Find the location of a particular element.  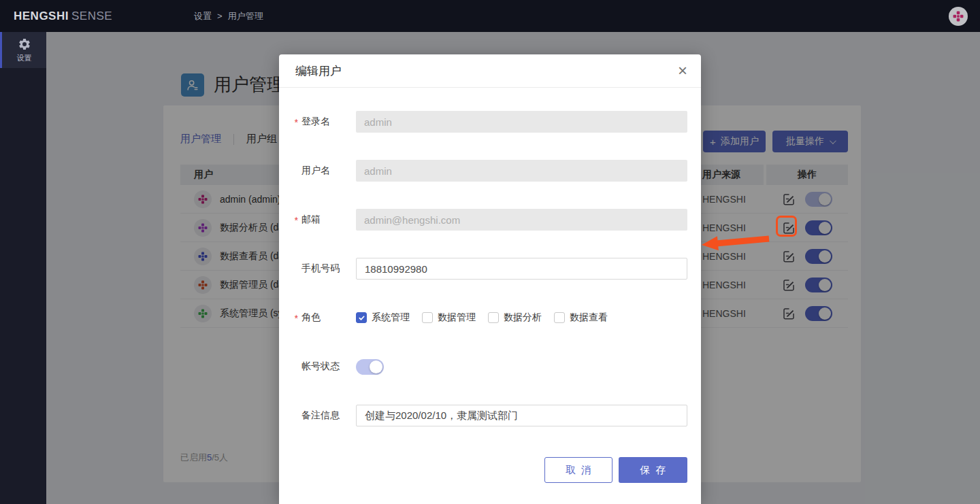

role-checkbox-data-view: 数据查看 is located at coordinates (581, 318).